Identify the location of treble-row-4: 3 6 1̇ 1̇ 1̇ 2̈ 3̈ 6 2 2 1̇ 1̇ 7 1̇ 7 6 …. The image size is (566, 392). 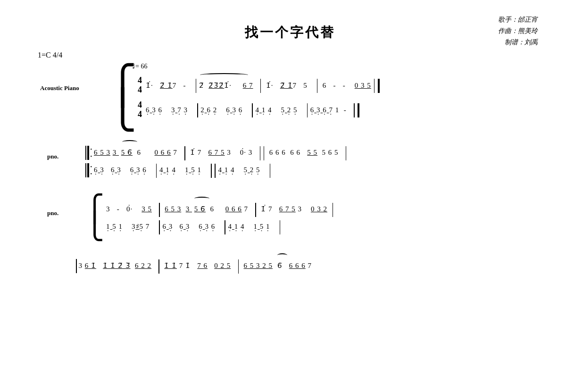
(309, 266).